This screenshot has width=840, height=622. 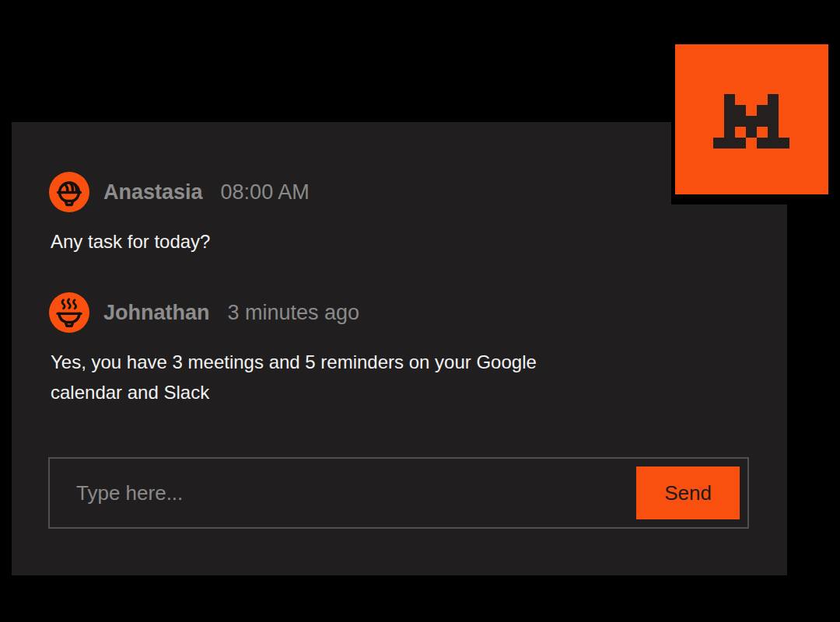 What do you see at coordinates (751, 121) in the screenshot?
I see `mistral-pixel-m-icon` at bounding box center [751, 121].